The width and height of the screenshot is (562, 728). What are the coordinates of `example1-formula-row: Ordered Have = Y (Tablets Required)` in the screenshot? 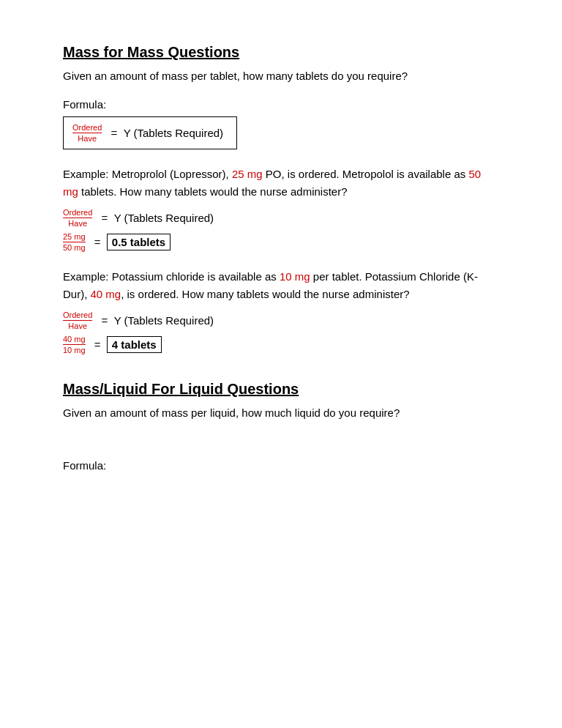 It's located at (281, 218).